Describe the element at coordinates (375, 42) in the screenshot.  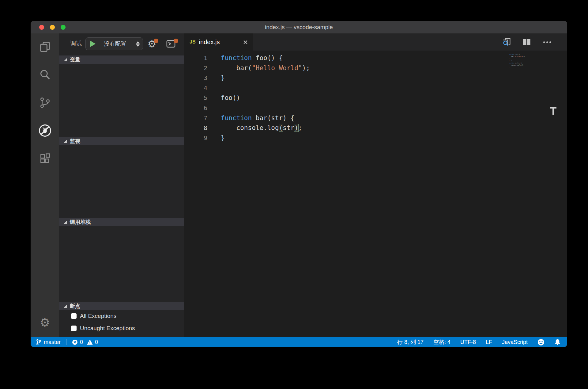
I see `tab-bar: JS index.js` at that location.